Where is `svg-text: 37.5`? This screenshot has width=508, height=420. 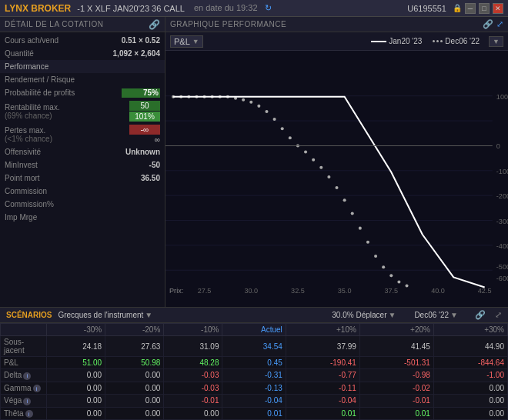 svg-text: 37.5 is located at coordinates (391, 291).